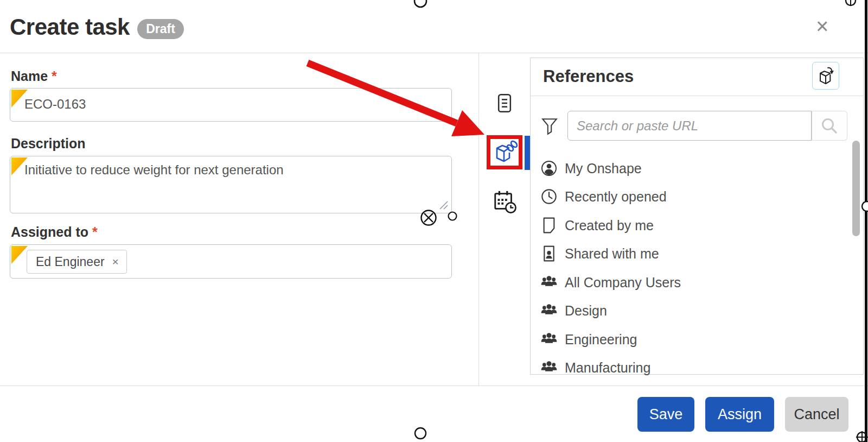  Describe the element at coordinates (77, 262) in the screenshot. I see `assignee-chip: Ed Engineer ×` at that location.